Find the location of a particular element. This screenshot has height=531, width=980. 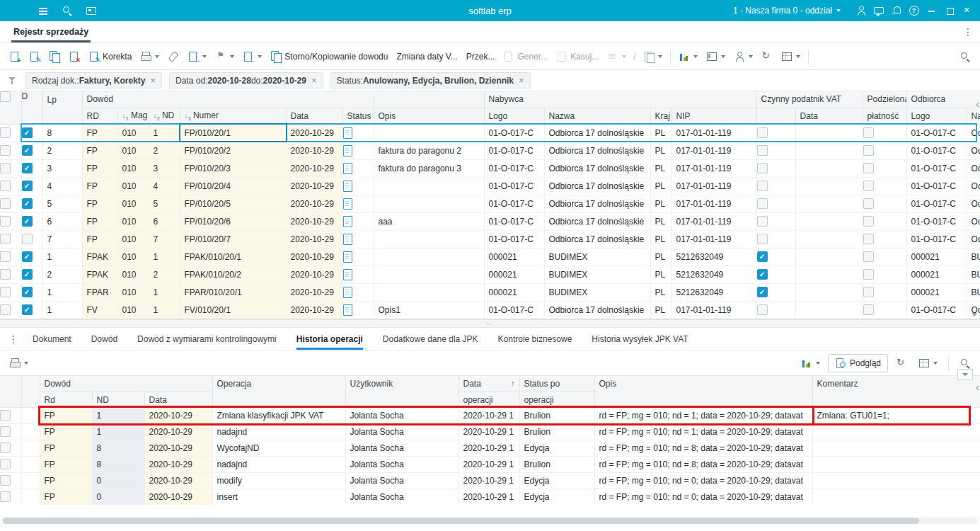

col-header-vat-check is located at coordinates (776, 116).